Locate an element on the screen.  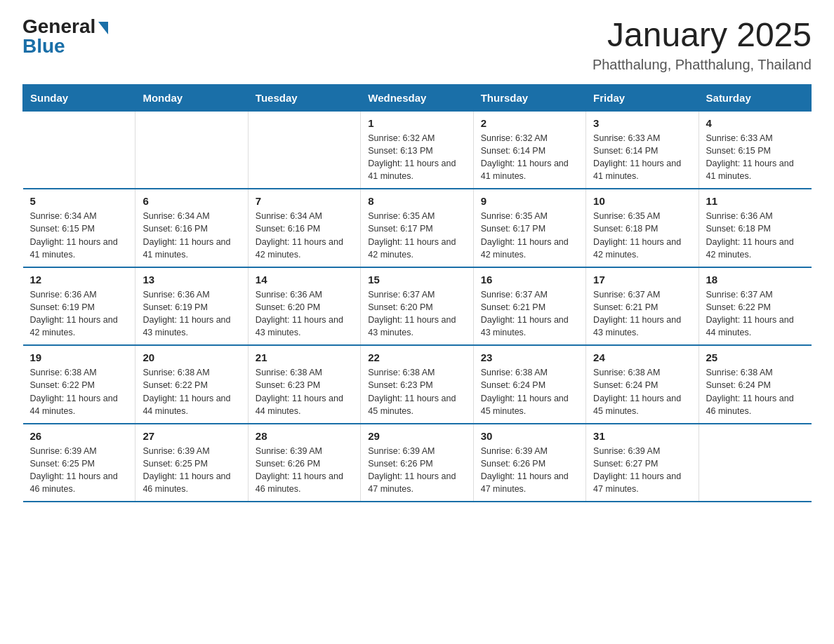
header-day-tuesday: Tuesday is located at coordinates (304, 98).